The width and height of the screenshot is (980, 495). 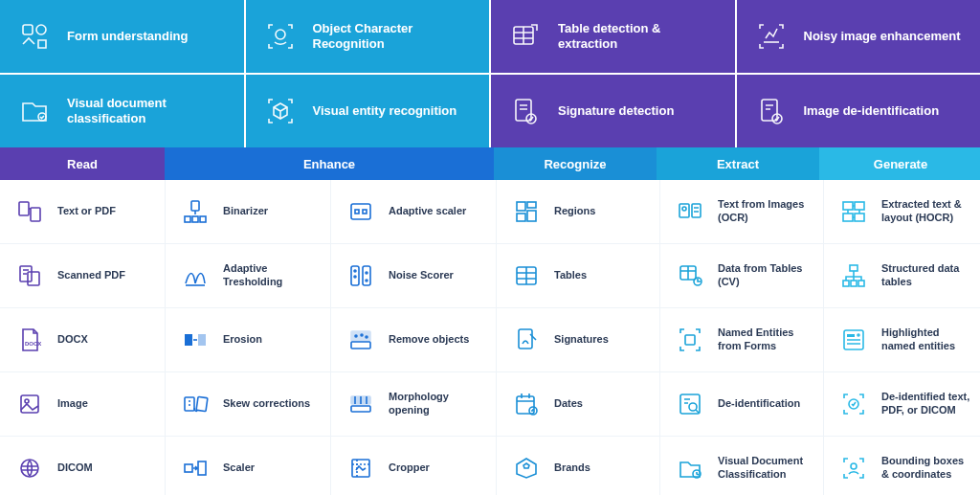 I want to click on adaptive-scaler-icon, so click(x=361, y=212).